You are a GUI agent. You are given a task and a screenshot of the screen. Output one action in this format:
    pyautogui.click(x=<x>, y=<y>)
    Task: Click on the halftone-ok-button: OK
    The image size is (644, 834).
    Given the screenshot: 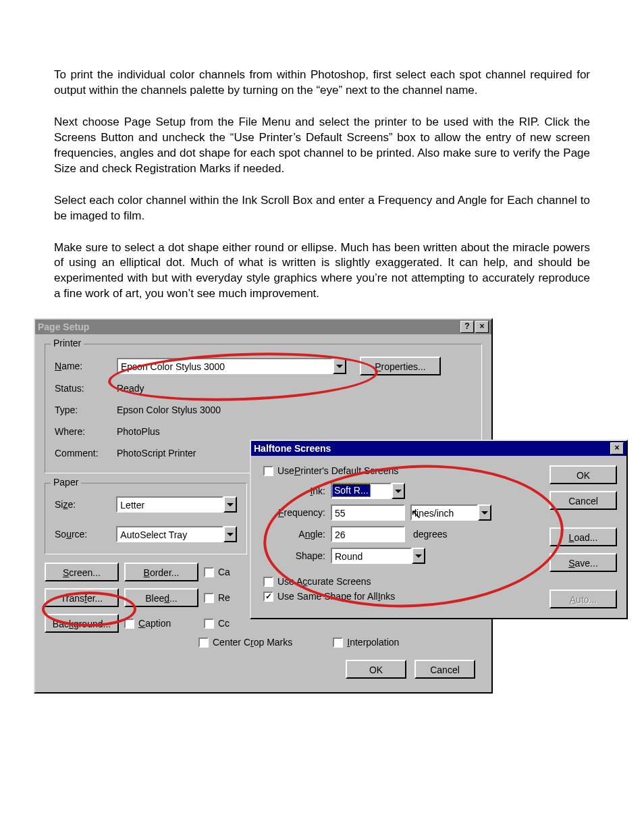 What is the action you would take?
    pyautogui.click(x=583, y=475)
    